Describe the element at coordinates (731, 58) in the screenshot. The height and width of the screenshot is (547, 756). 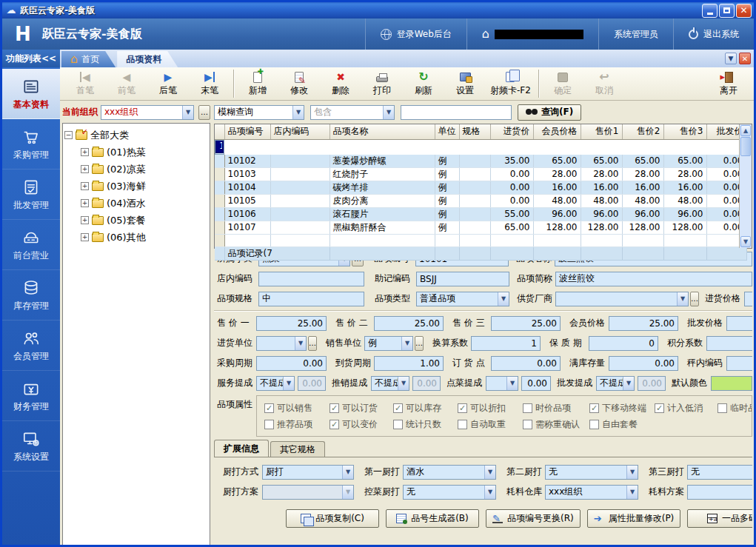
I see `tab-list-dropdown-button: ▼` at that location.